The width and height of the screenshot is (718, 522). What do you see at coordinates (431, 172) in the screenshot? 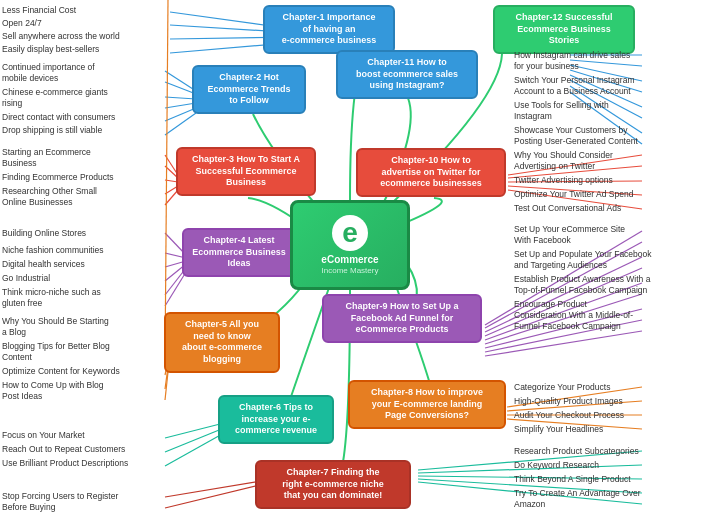
I see `chapter-10: Chapter-10 How toadvertise on Twitter fo…` at bounding box center [431, 172].